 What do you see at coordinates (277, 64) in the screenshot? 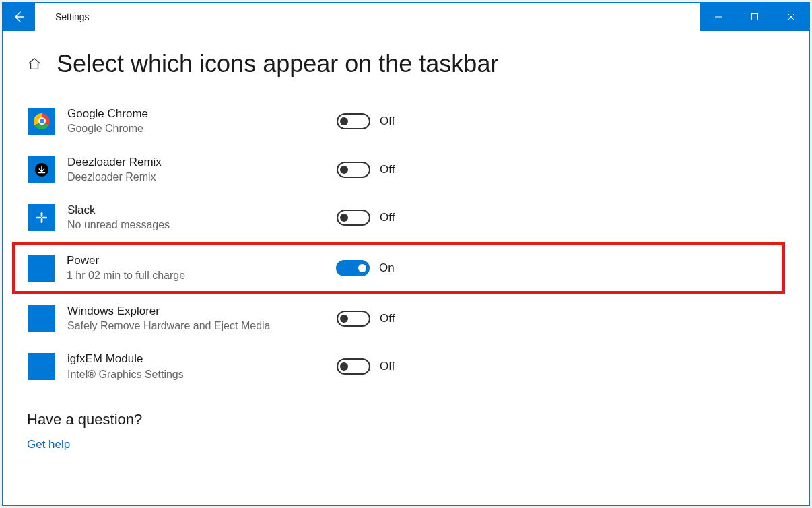
I see `page-title: Select which icons appear on the taskbar` at bounding box center [277, 64].